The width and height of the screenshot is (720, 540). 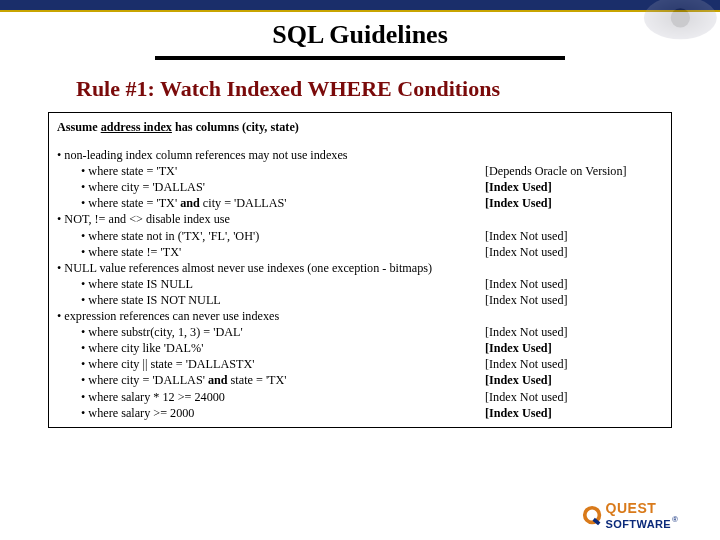 I want to click on rule-row: where state = 'TX' and city = 'DALLAS'[I…, so click(x=360, y=203).